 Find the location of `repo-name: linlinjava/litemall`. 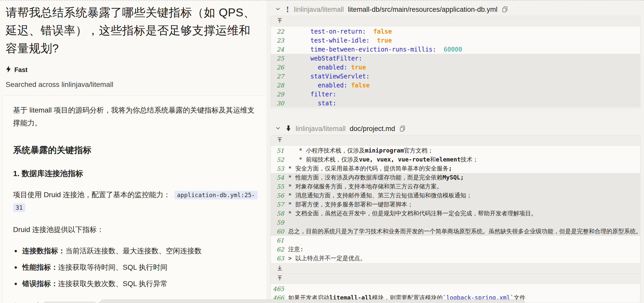

repo-name: linlinjava/litemall is located at coordinates (321, 129).